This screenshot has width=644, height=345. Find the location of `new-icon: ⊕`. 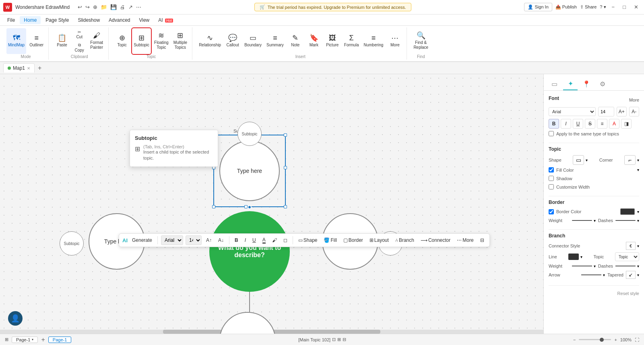

new-icon: ⊕ is located at coordinates (95, 7).